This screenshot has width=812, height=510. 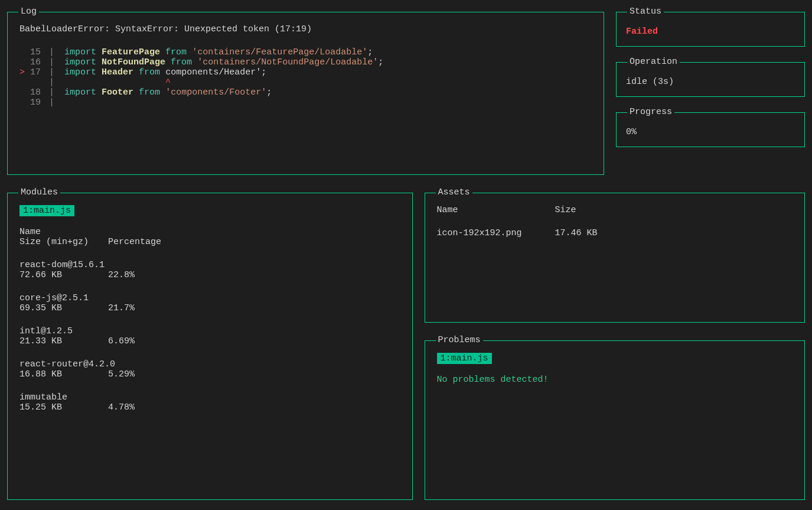 What do you see at coordinates (210, 402) in the screenshot?
I see `module-row: immutable15.25 KB4.78%` at bounding box center [210, 402].